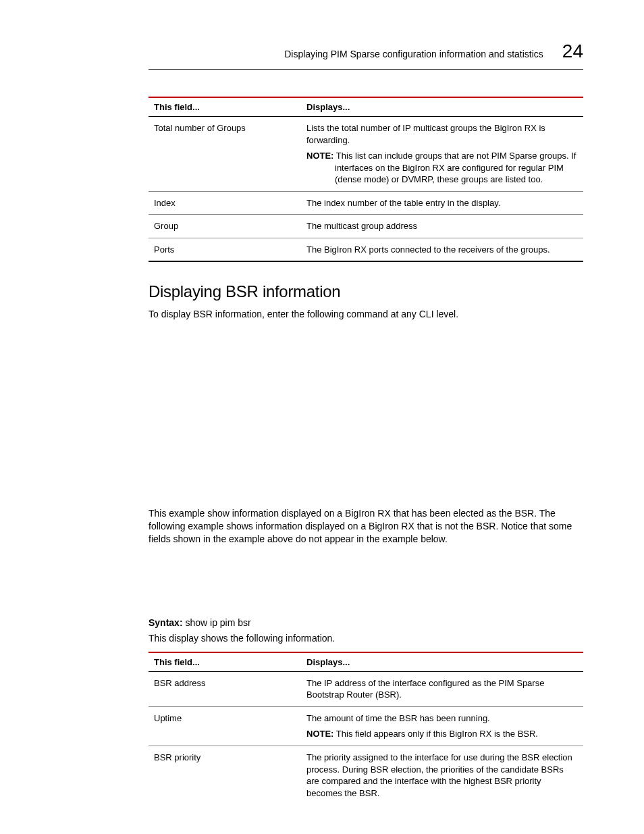 This screenshot has height=834, width=644. Describe the element at coordinates (366, 689) in the screenshot. I see `table-row: BSR address The IP address of the interf…` at that location.